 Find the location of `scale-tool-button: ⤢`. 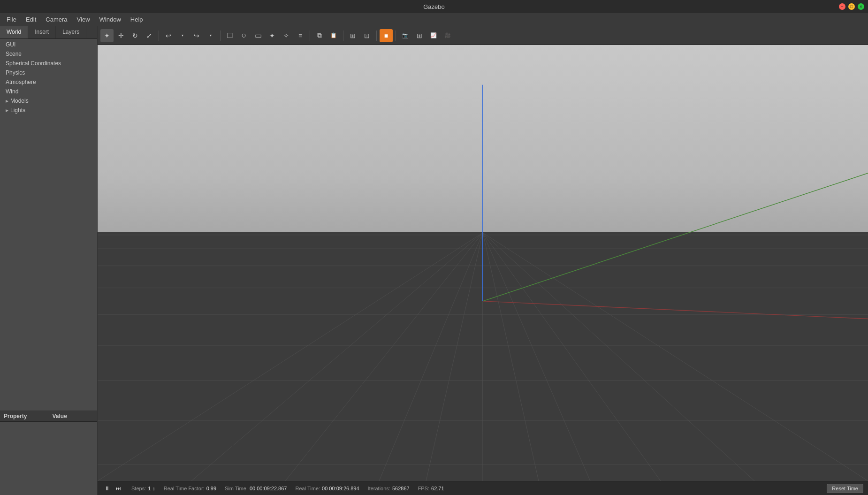

scale-tool-button: ⤢ is located at coordinates (149, 36).